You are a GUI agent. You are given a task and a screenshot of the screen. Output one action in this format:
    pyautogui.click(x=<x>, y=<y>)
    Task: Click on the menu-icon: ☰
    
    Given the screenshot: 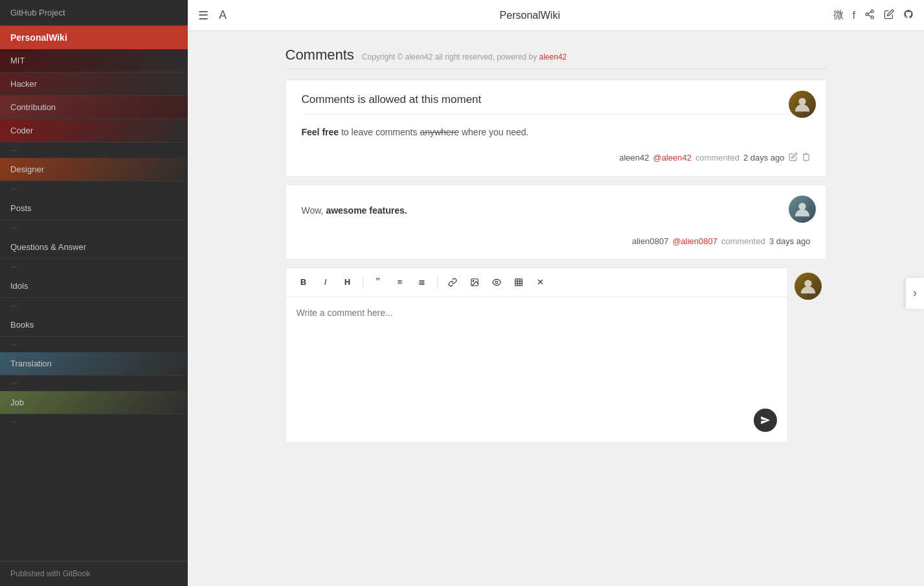 What is the action you would take?
    pyautogui.click(x=203, y=16)
    